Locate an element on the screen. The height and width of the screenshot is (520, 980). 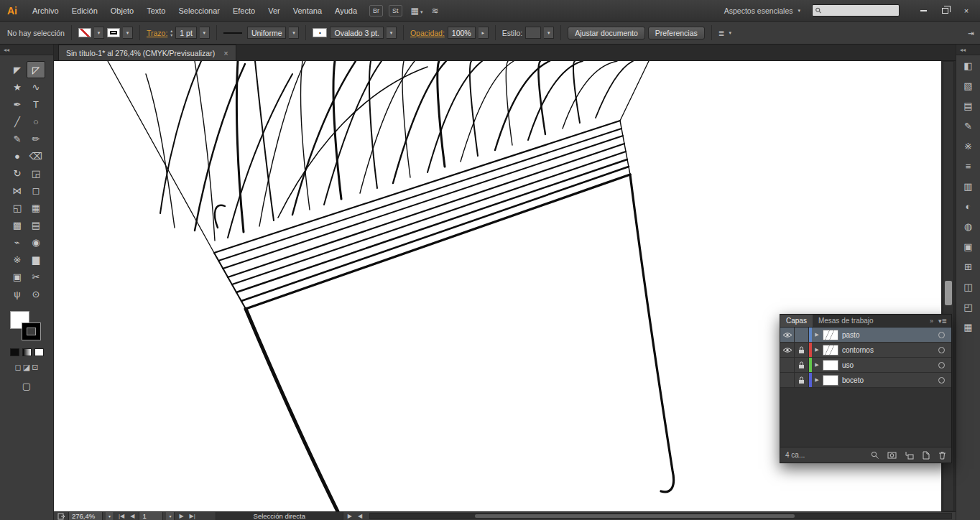
cuadricula-perspectiva-tool-icon: ▦ is located at coordinates (36, 208).